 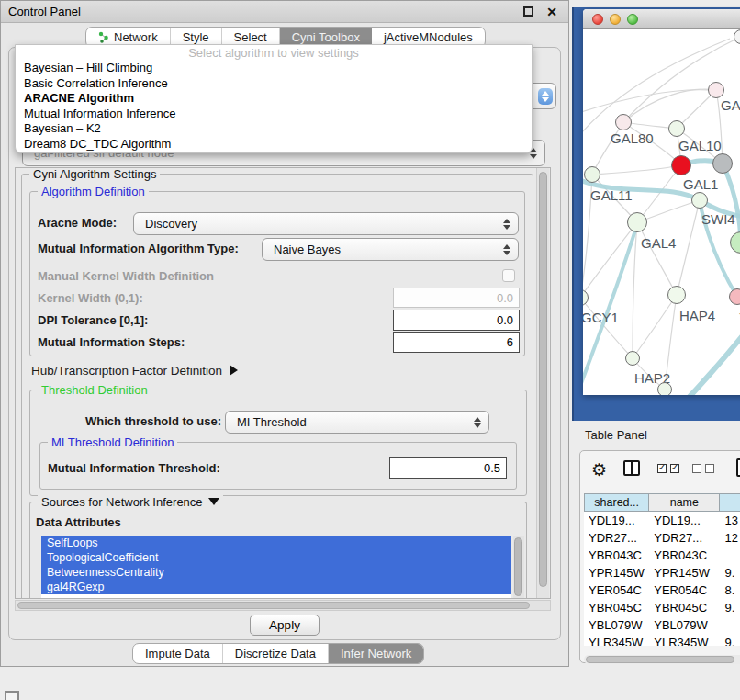 What do you see at coordinates (285, 625) in the screenshot?
I see `apply-button: Apply` at bounding box center [285, 625].